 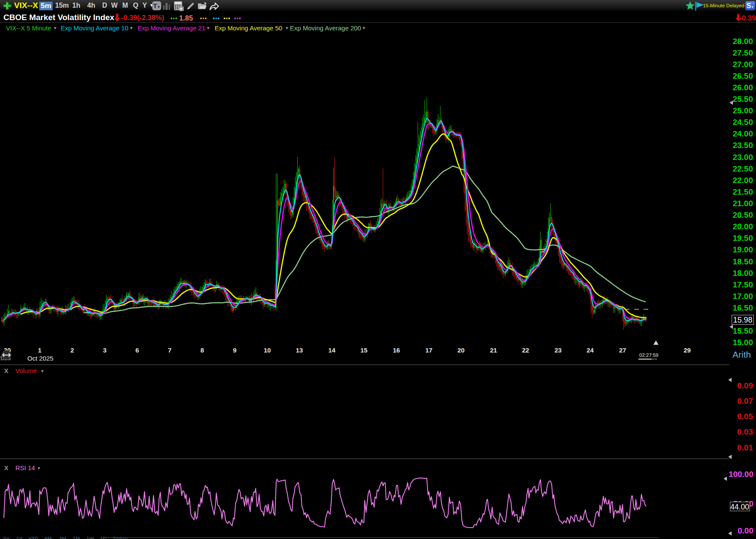 What do you see at coordinates (743, 157) in the screenshot?
I see `svg-text: 23.00` at bounding box center [743, 157].